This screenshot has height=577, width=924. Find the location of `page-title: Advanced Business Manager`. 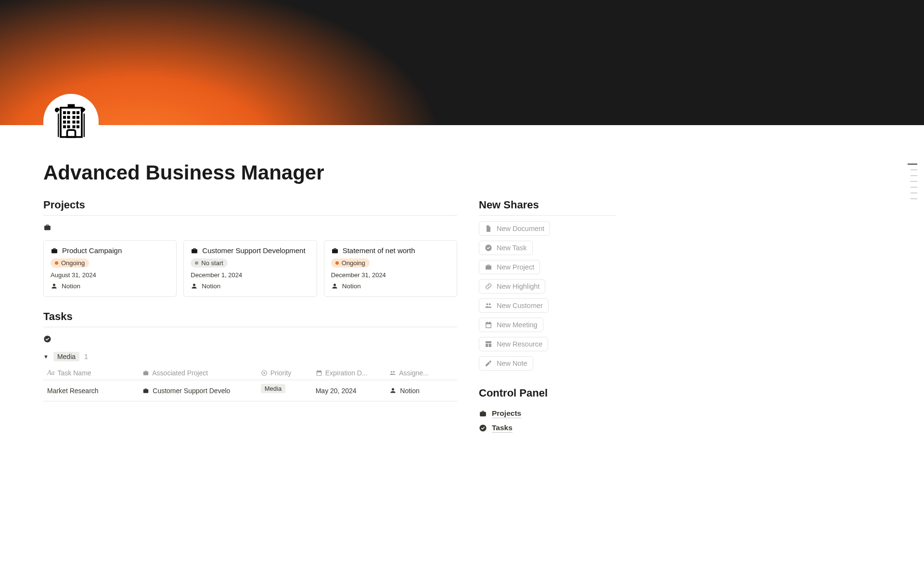

page-title: Advanced Business Manager is located at coordinates (330, 173).